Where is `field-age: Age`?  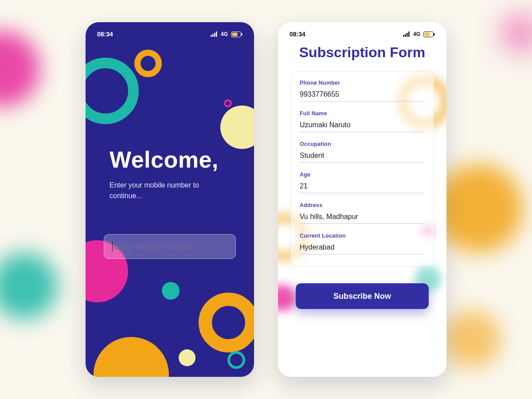 field-age: Age is located at coordinates (362, 183).